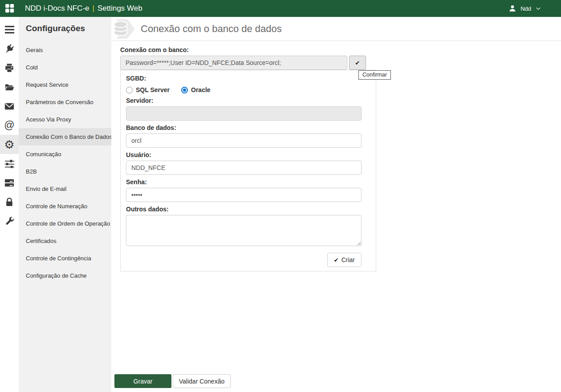 This screenshot has width=561, height=392. I want to click on confirm-tooltip: Confirmar, so click(375, 75).